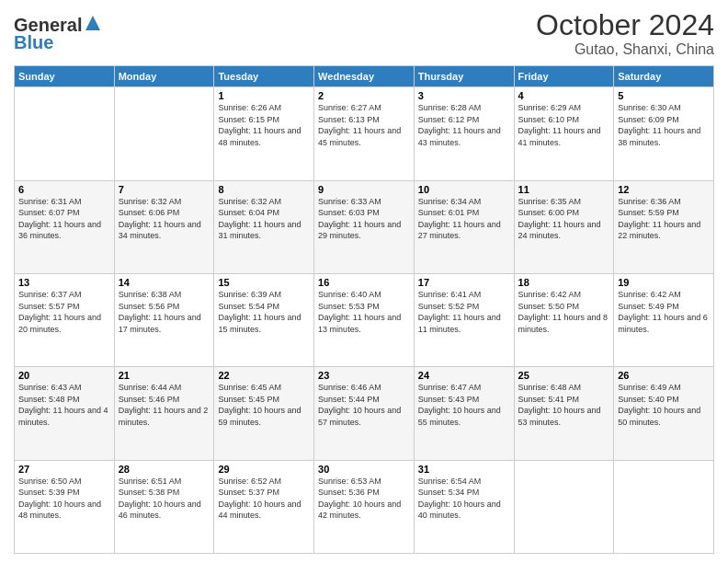 This screenshot has width=728, height=563. What do you see at coordinates (64, 219) in the screenshot?
I see `day-detail: Sunrise: 6:31 AM Sunset: 6:07 PM Dayligh…` at bounding box center [64, 219].